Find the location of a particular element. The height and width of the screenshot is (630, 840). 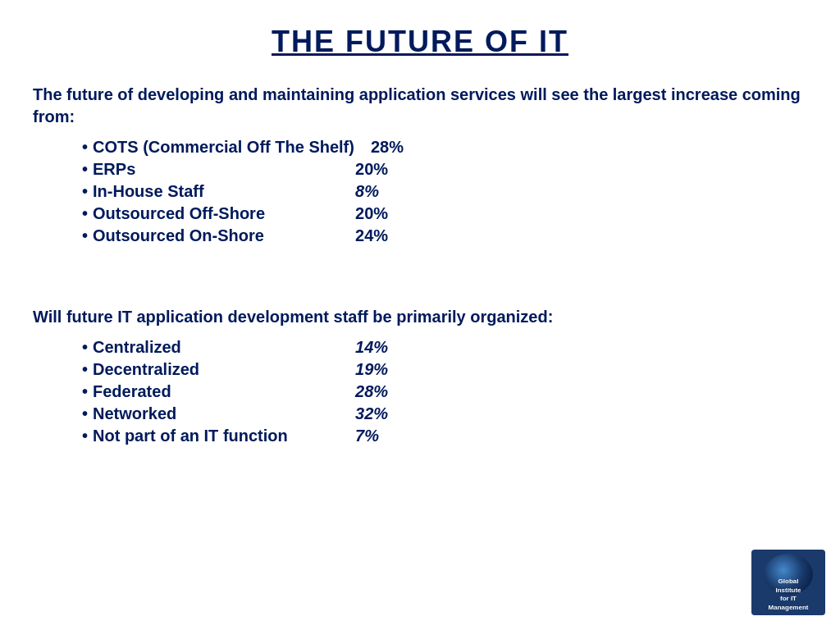

item-percent: 8% is located at coordinates (368, 192).